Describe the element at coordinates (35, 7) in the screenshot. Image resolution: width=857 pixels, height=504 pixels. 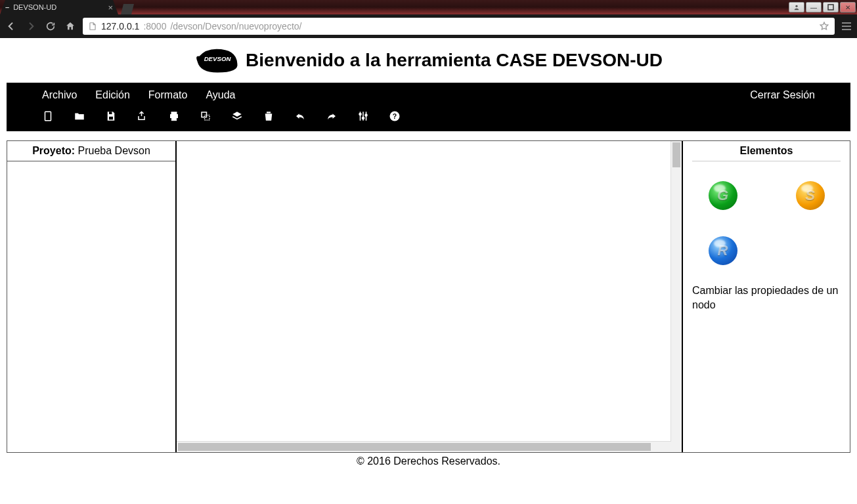
I see `tab-title: DEVSON-UD` at that location.